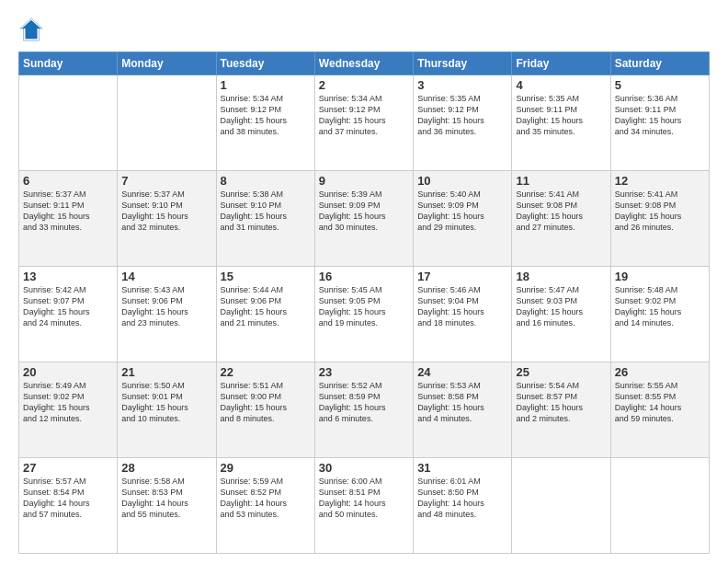 The width and height of the screenshot is (728, 563). Describe the element at coordinates (167, 64) in the screenshot. I see `col-header-monday: Monday` at that location.